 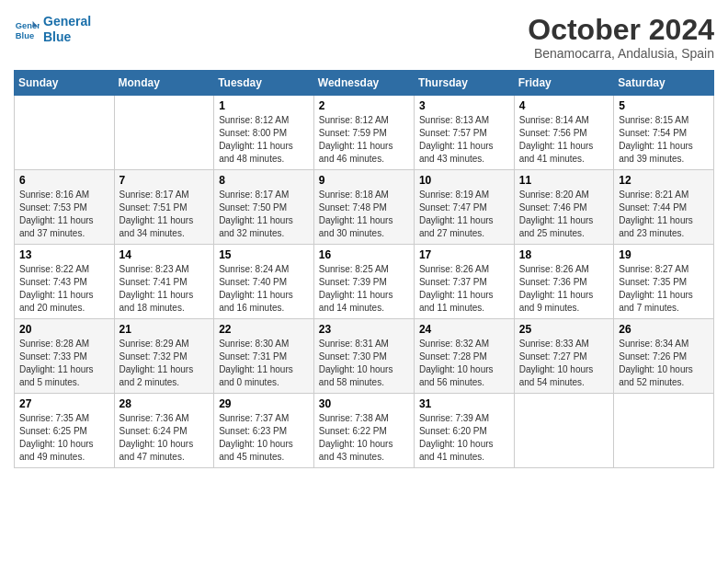 I want to click on day-number: 30, so click(x=364, y=404).